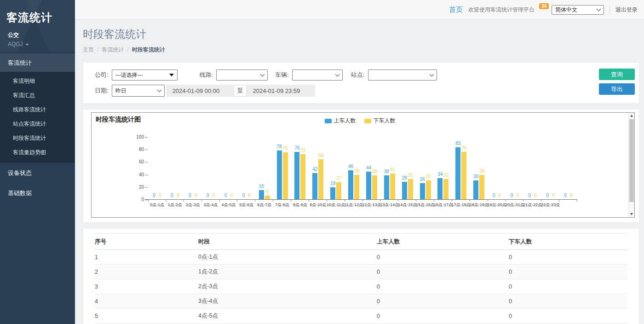 The width and height of the screenshot is (644, 324). Describe the element at coordinates (261, 195) in the screenshot. I see `bar-boarding: 15` at that location.